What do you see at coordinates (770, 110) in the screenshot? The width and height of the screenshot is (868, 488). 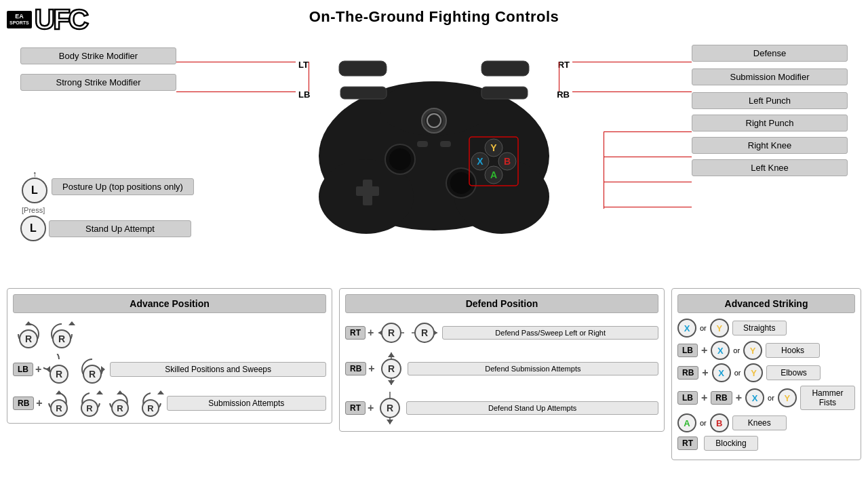 I see `right-labels: Defense Submission Modifier Left Punch R…` at bounding box center [770, 110].